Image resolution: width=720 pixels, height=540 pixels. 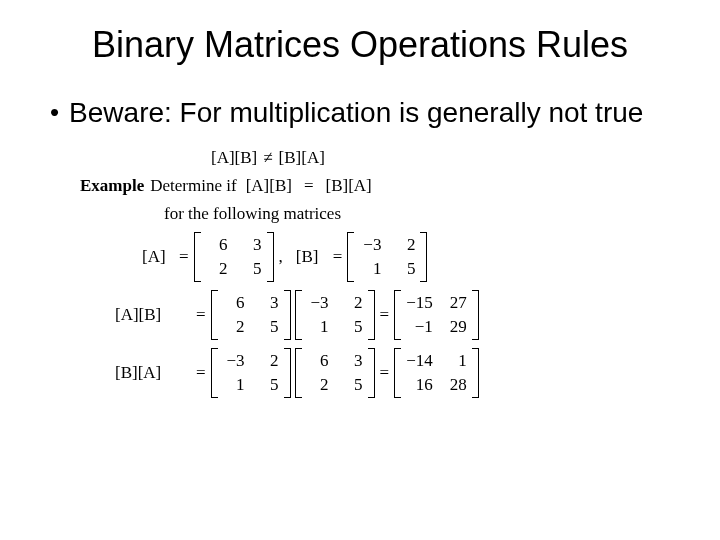 I want to click on comma: ,, so click(x=281, y=257).